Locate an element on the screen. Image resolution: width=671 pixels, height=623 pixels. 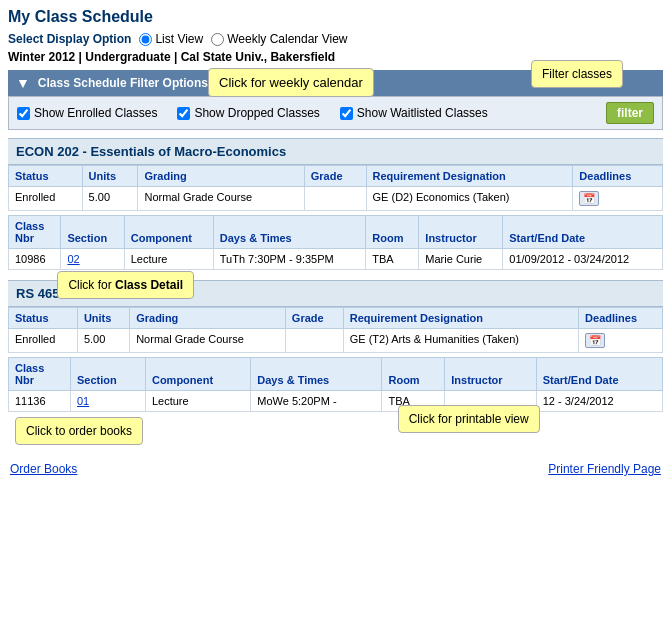
class-nbr-wrap: 11136 Click to order books is located at coordinates (40, 401).